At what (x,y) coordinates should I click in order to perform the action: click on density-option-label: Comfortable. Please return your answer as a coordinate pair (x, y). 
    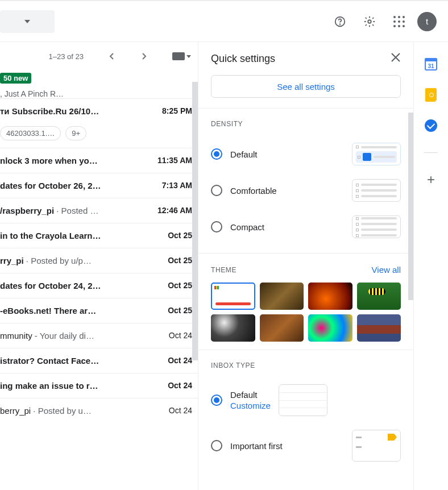
    Looking at the image, I should click on (287, 191).